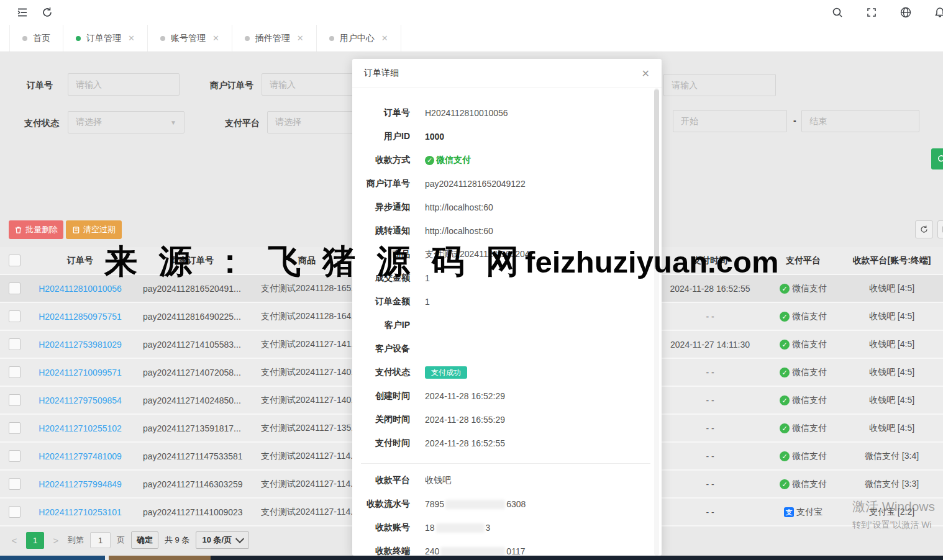  Describe the element at coordinates (80, 484) in the screenshot. I see `order-no-link: H2024112757994849` at that location.